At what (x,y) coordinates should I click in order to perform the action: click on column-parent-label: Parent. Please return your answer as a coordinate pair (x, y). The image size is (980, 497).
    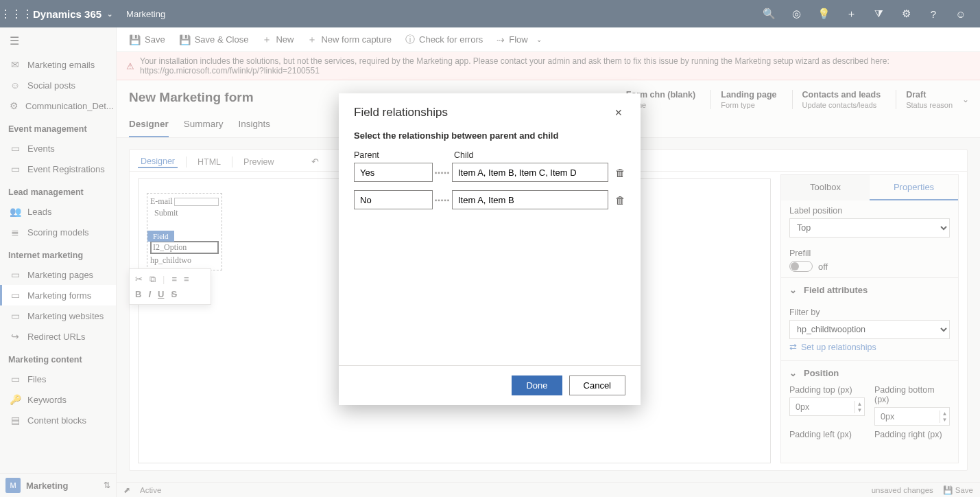
    Looking at the image, I should click on (392, 155).